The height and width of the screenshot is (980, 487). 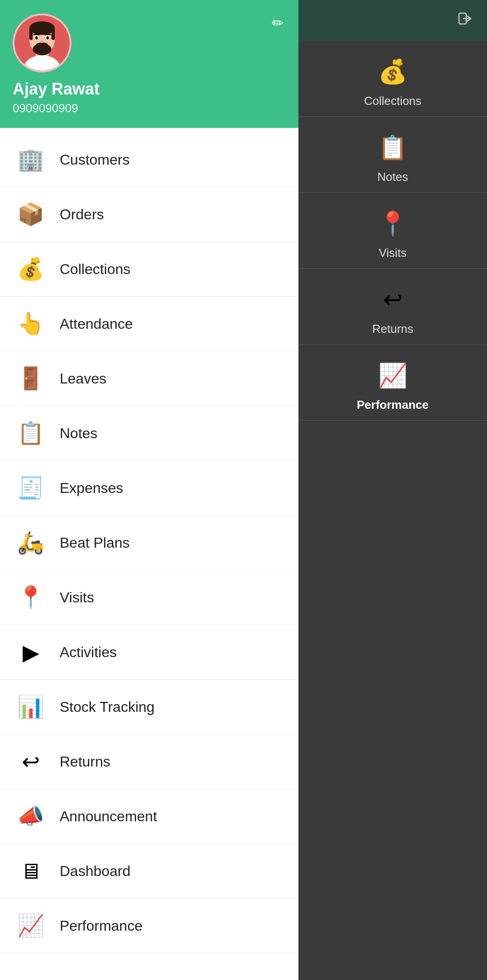 I want to click on customers-icon: 🏢, so click(x=31, y=160).